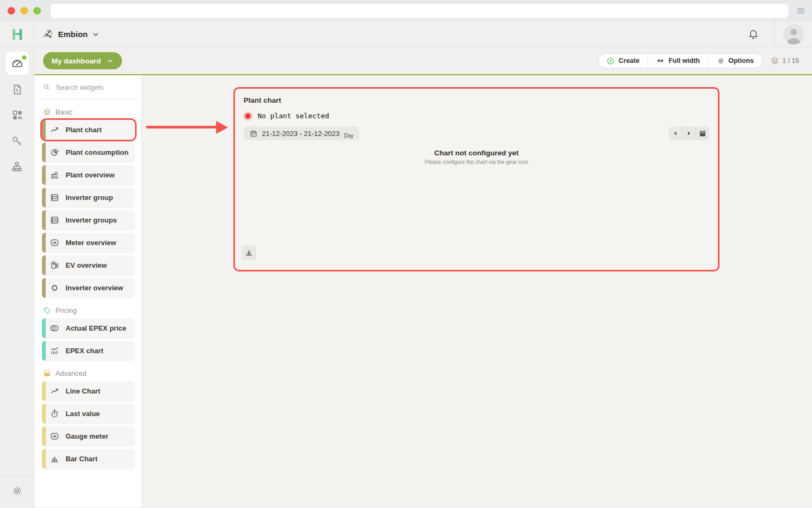 The image size is (812, 508). Describe the element at coordinates (17, 89) in the screenshot. I see `invoice-icon: €` at that location.